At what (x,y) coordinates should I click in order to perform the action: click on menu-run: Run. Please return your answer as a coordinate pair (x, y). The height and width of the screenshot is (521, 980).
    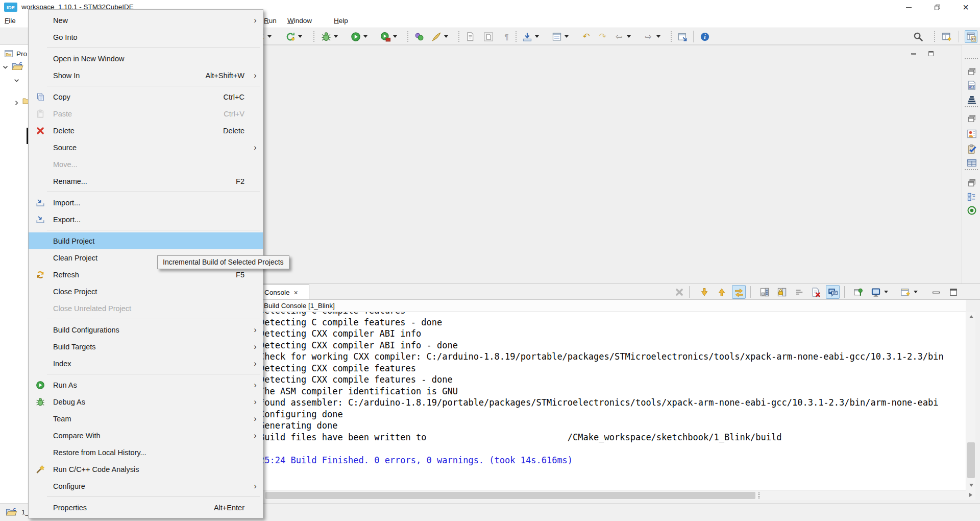
    Looking at the image, I should click on (271, 20).